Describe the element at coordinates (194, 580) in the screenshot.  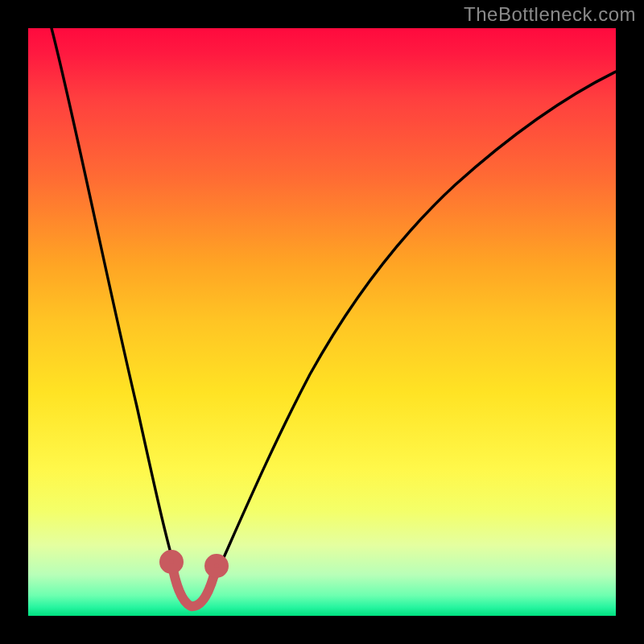
I see `optimal-region-marker` at that location.